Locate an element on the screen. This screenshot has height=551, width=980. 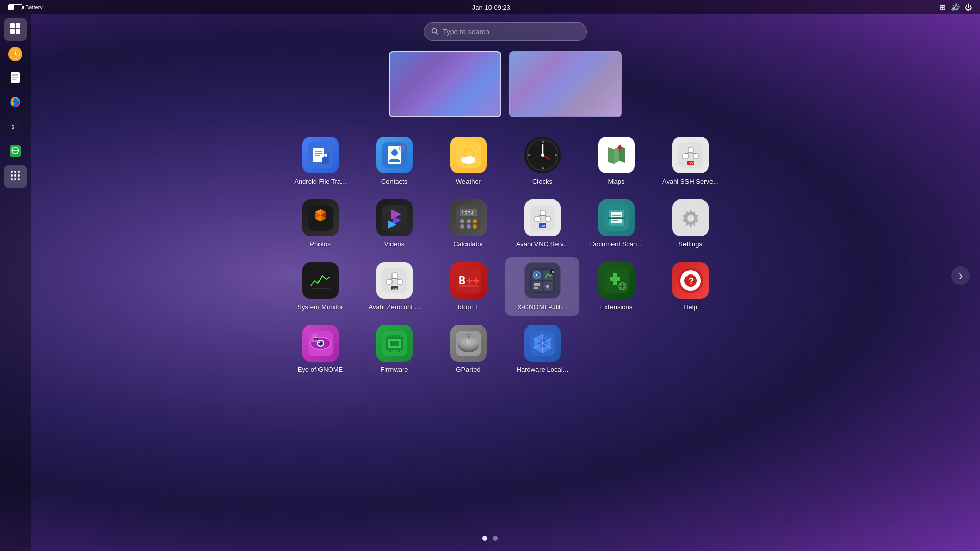
next-page-arrow: › is located at coordinates (961, 276).